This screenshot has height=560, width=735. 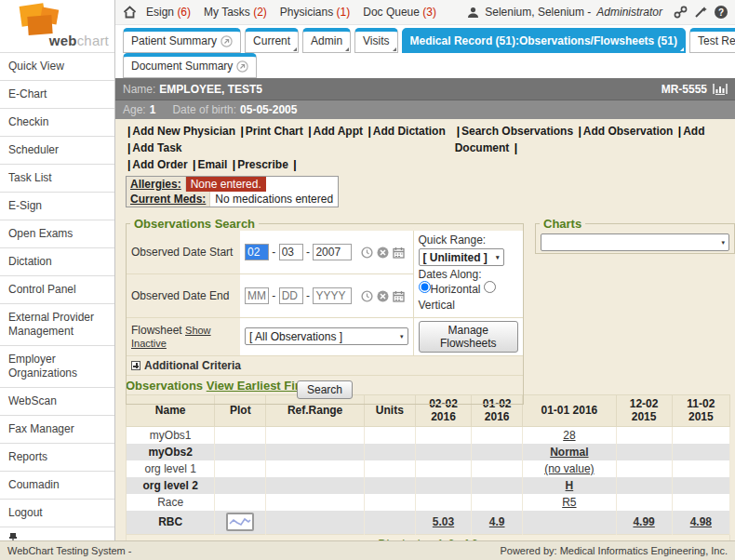 What do you see at coordinates (58, 66) in the screenshot?
I see `sidebar-item-quick-view: Quick View` at bounding box center [58, 66].